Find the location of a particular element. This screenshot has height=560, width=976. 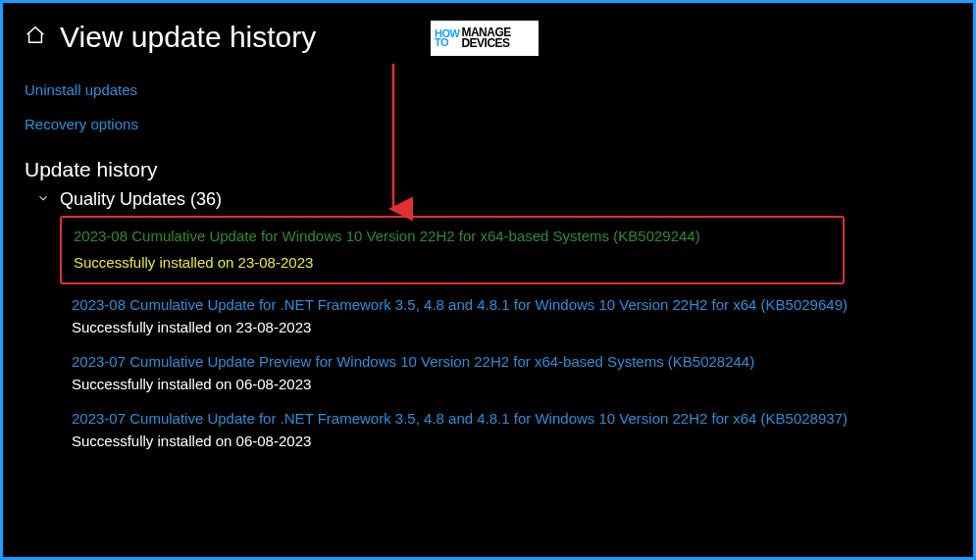

logo-text: TO is located at coordinates (447, 43).